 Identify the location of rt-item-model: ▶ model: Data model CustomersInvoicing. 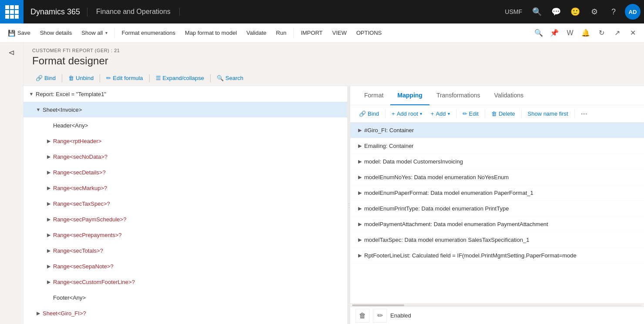
(497, 162).